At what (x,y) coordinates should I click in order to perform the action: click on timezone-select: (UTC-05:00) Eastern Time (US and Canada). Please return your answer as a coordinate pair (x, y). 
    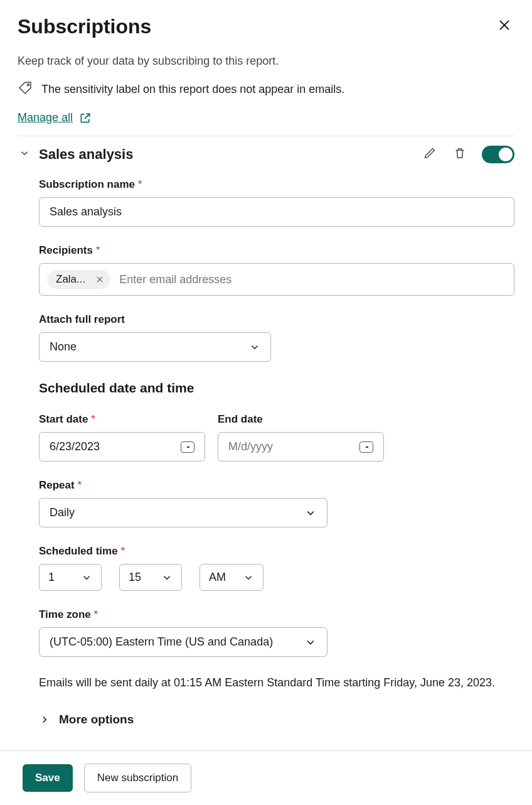
    Looking at the image, I should click on (183, 642).